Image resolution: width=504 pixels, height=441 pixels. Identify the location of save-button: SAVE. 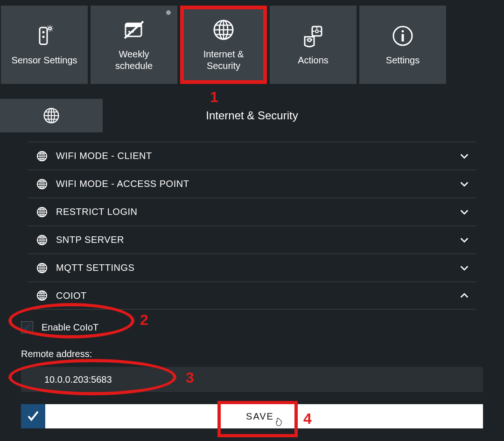
(264, 416).